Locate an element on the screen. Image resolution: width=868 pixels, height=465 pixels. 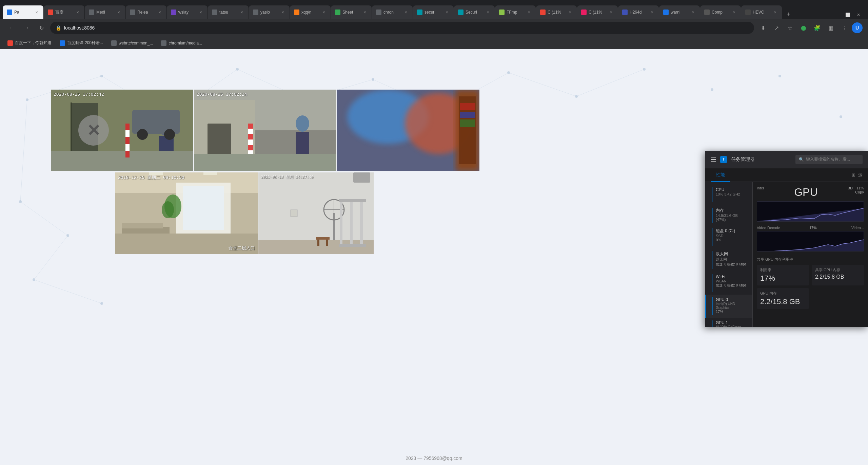
tab-close-hevc: ✕ is located at coordinates (775, 12).